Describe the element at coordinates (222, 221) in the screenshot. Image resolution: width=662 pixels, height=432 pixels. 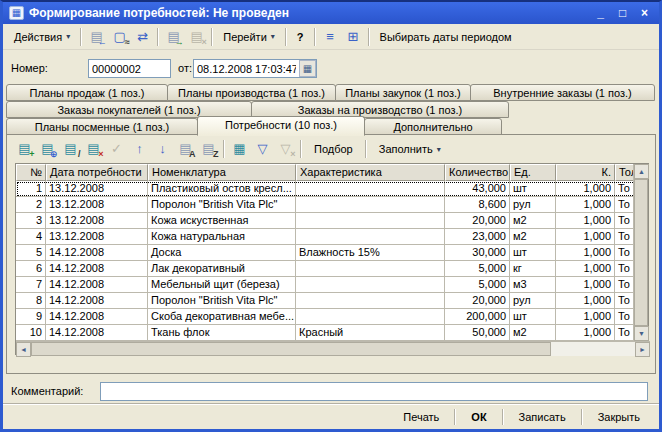
I see `cell-item: Кожа искуственная` at that location.